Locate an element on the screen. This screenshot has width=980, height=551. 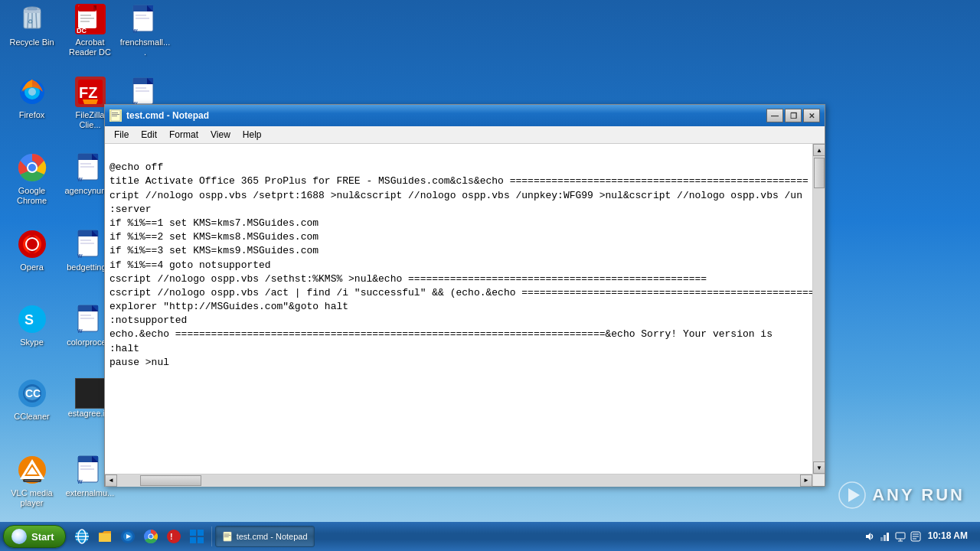
notepad-scrollbar-vertical: ▲ ▼ is located at coordinates (818, 309).